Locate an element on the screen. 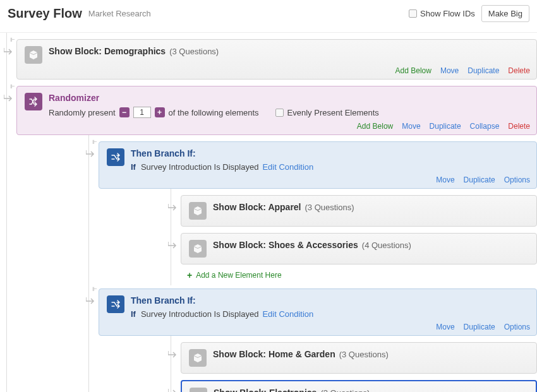  checkbox-icon is located at coordinates (413, 14).